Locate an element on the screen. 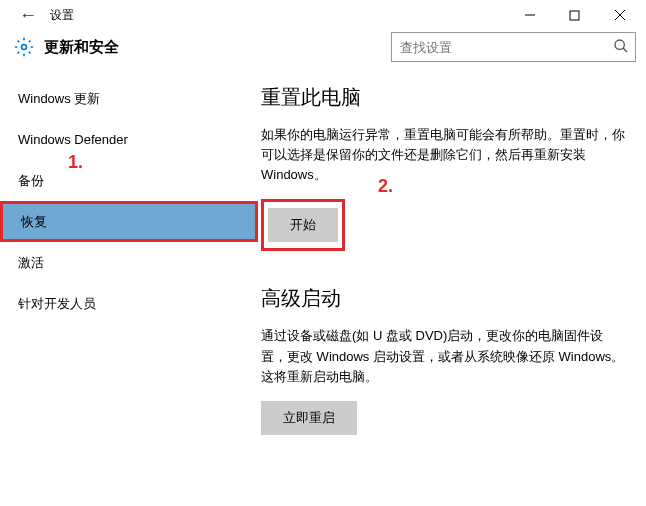 Image resolution: width=646 pixels, height=506 pixels. advanced-button-row: 立即重启 is located at coordinates (444, 418).